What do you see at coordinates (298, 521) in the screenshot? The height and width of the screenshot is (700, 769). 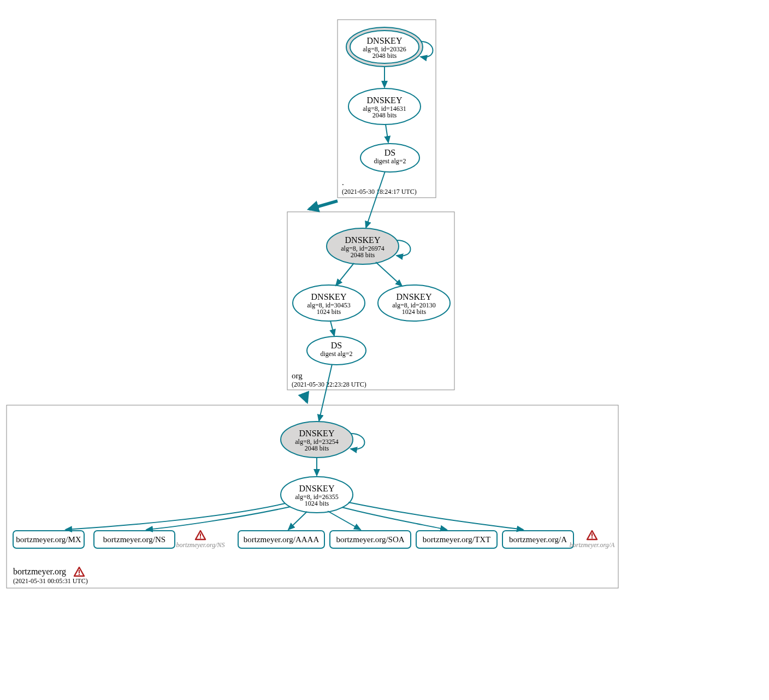 I see `edge-zsk-aaaa` at bounding box center [298, 521].